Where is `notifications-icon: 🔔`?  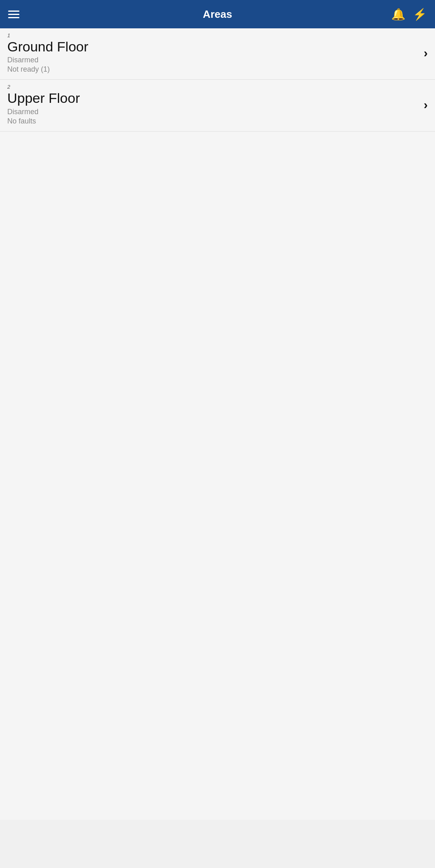
notifications-icon: 🔔 is located at coordinates (398, 15).